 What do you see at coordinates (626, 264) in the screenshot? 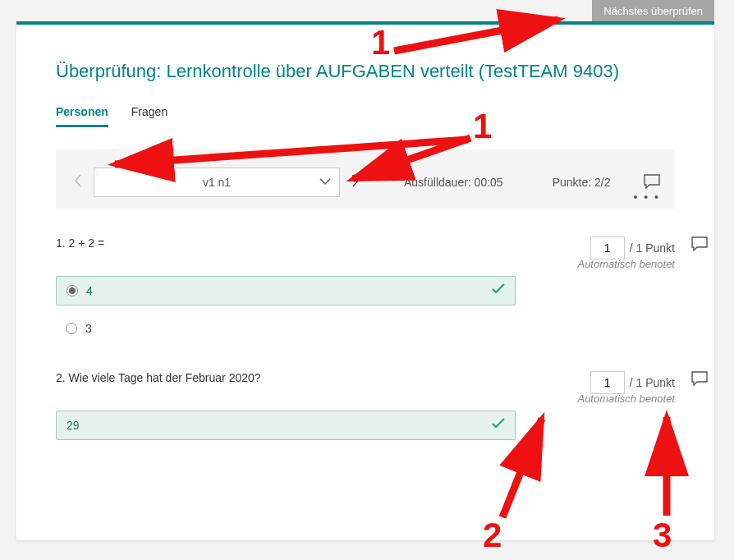
I see `question-1-autograded-label: Automatisch benotet` at bounding box center [626, 264].